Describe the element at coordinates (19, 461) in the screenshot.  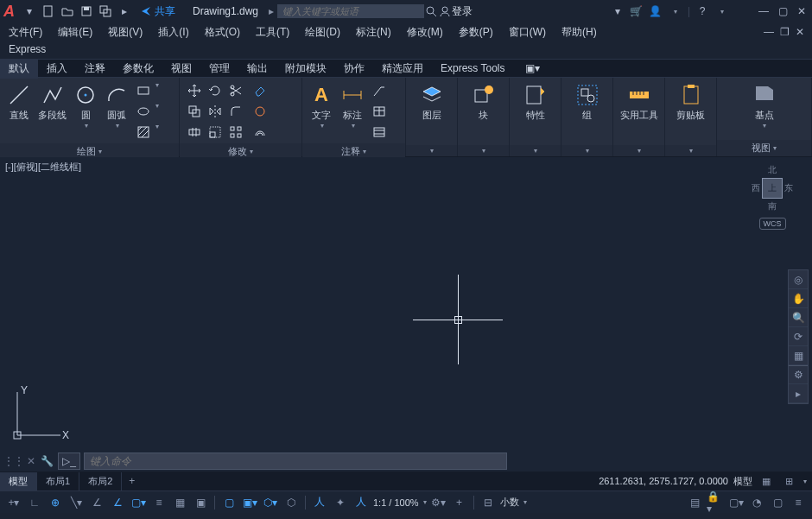
I see `cmd-handle-icon: ⋮⋮ ✕` at that location.